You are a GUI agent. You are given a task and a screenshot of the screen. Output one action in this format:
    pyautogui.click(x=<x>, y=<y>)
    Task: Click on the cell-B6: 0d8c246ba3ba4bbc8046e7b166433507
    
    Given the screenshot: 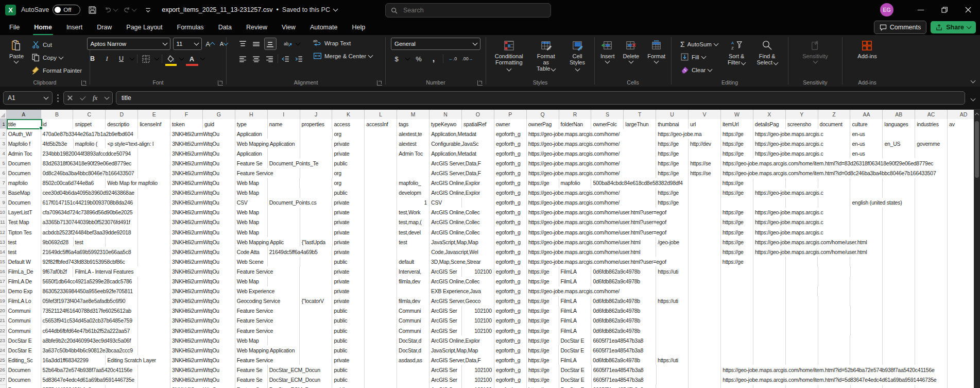 What is the action you would take?
    pyautogui.click(x=90, y=173)
    